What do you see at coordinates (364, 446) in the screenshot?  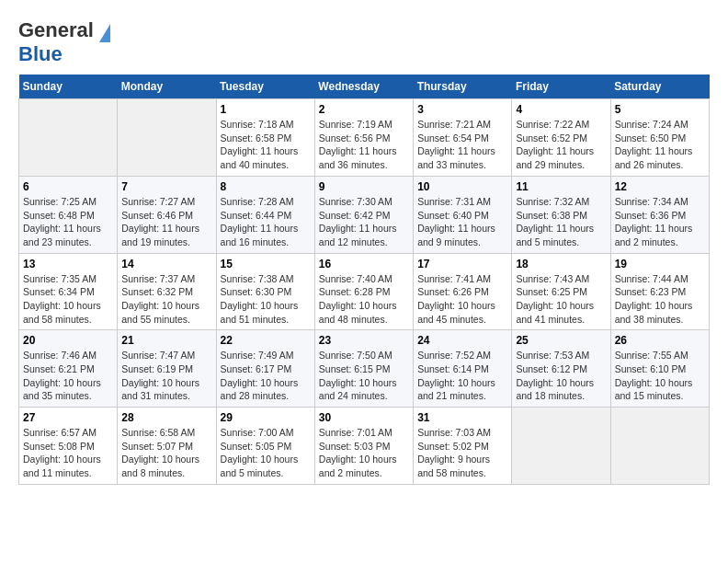 I see `calendar-day-cell: 30Sunrise: 7:01 AM Sunset: 5:03 PM Dayli…` at bounding box center [364, 446].